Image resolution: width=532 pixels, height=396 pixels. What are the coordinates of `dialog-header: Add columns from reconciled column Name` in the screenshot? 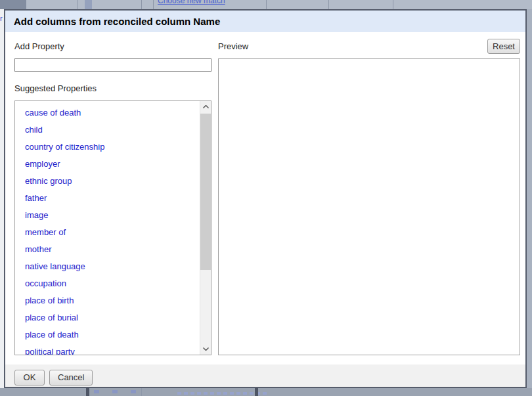 It's located at (265, 21).